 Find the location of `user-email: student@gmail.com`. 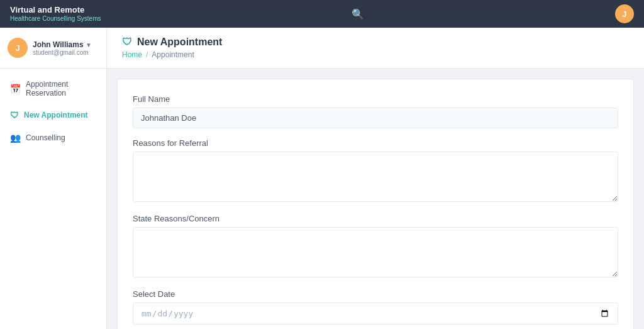

user-email: student@gmail.com is located at coordinates (62, 53).